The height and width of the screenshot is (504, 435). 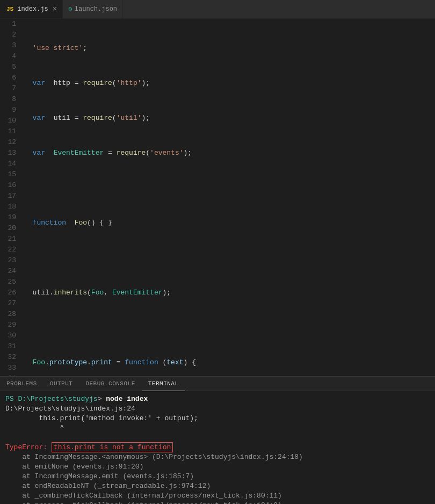 I want to click on line-num-19: 19, so click(x=8, y=218).